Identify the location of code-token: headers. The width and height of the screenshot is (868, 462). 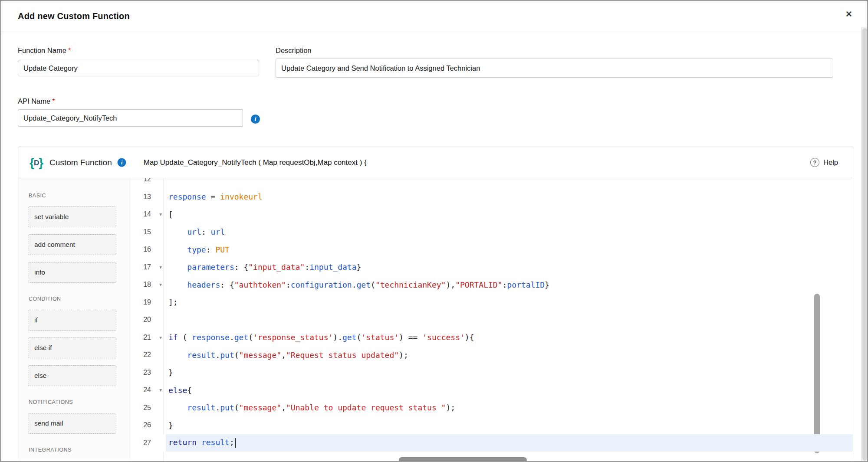
(204, 285).